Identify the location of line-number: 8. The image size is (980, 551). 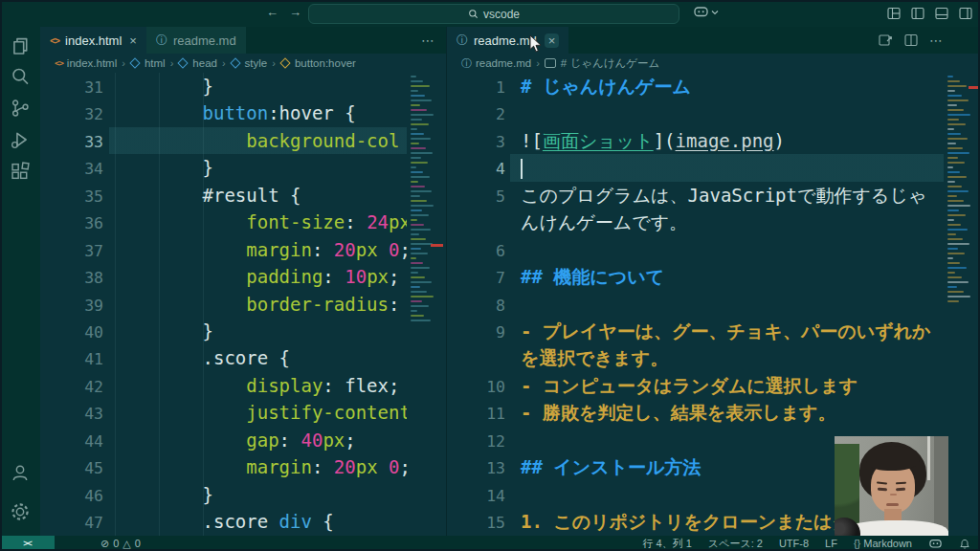
(477, 306).